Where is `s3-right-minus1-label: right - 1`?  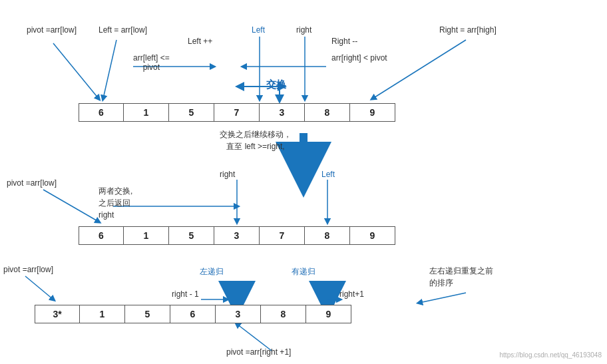 s3-right-minus1-label: right - 1 is located at coordinates (185, 294).